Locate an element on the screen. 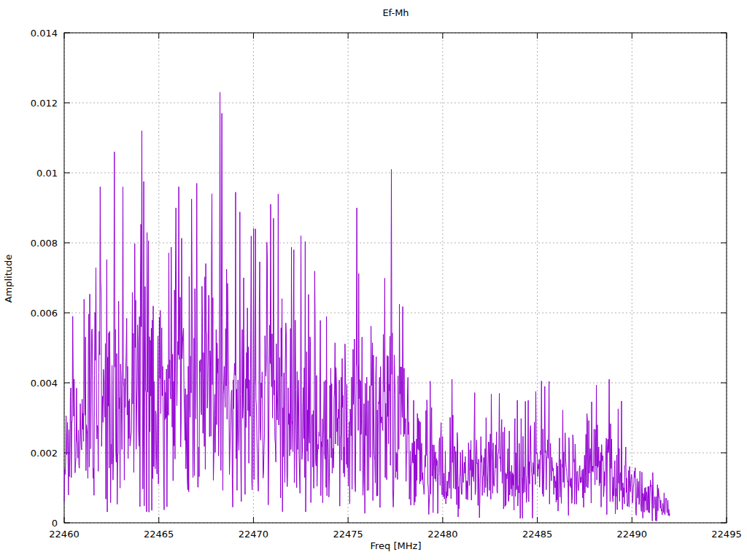 The height and width of the screenshot is (560, 747). x-tick-label: 22475 is located at coordinates (347, 534).